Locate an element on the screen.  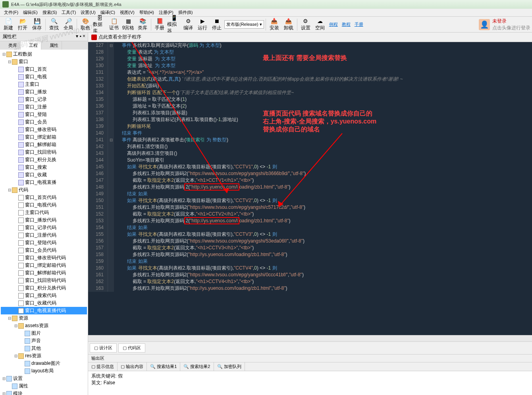
tree-node-窗口_记录: 窗口_记录 is located at coordinates (44, 99).